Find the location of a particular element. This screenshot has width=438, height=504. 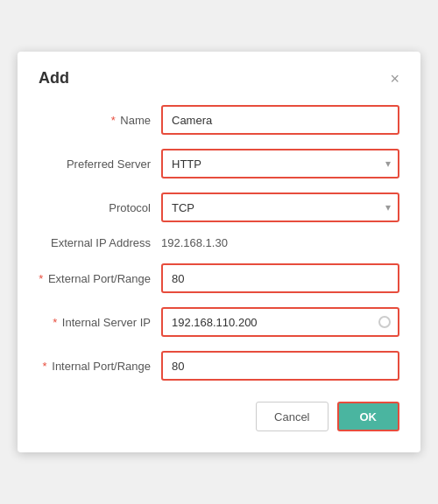

internal-port-required-star: * is located at coordinates (46, 366).